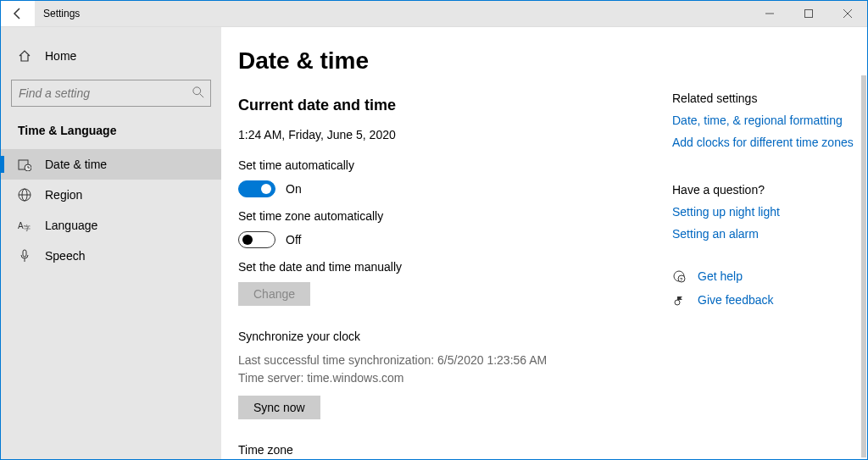 The width and height of the screenshot is (868, 460). Describe the element at coordinates (765, 212) in the screenshot. I see `link-night-light: Setting up night light` at that location.